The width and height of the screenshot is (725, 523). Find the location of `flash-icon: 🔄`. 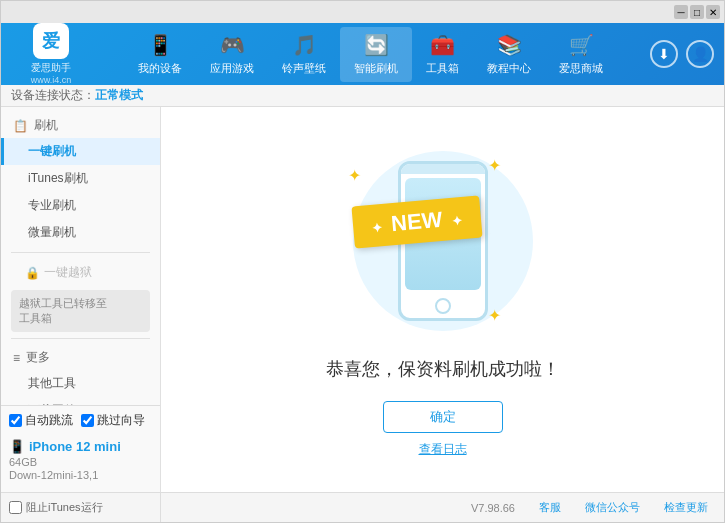

flash-icon: 🔄 is located at coordinates (376, 45).